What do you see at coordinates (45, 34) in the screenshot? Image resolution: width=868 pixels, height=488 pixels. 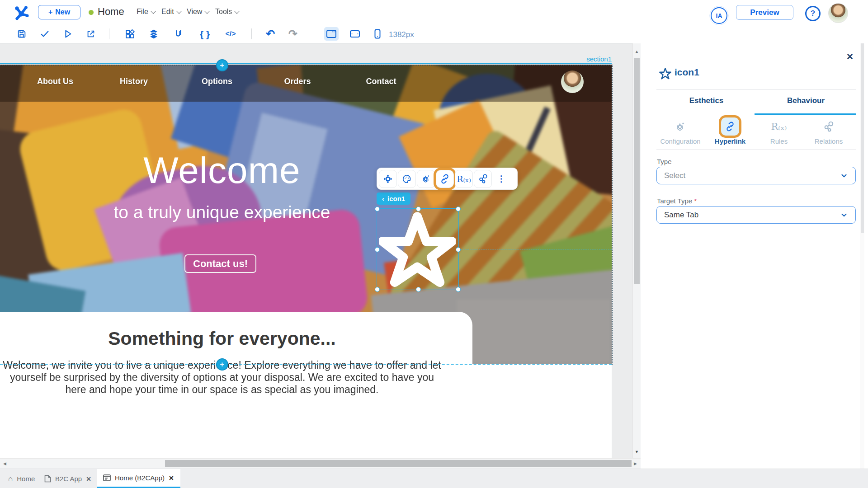 I see `verify-icon` at bounding box center [45, 34].